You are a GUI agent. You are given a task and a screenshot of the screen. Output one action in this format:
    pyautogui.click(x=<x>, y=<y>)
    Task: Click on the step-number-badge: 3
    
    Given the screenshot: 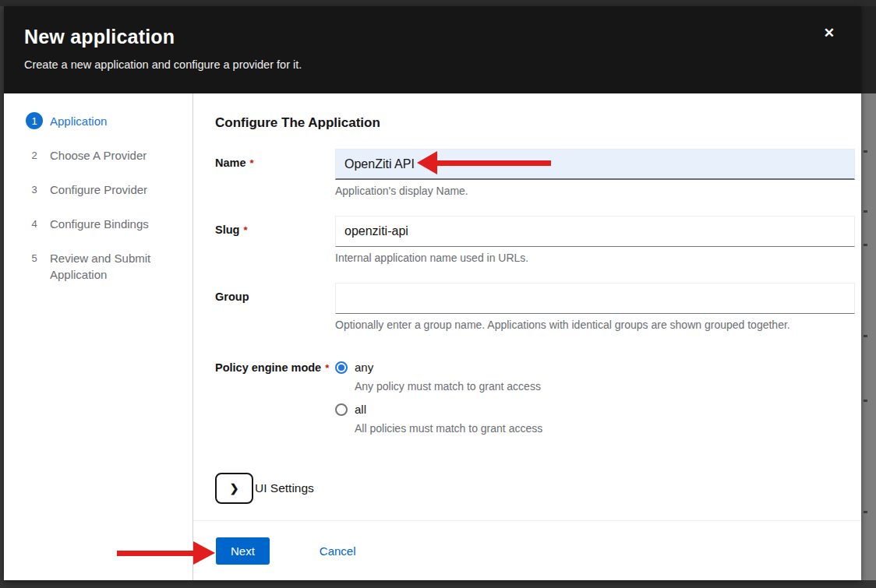 What is the action you would take?
    pyautogui.click(x=34, y=189)
    